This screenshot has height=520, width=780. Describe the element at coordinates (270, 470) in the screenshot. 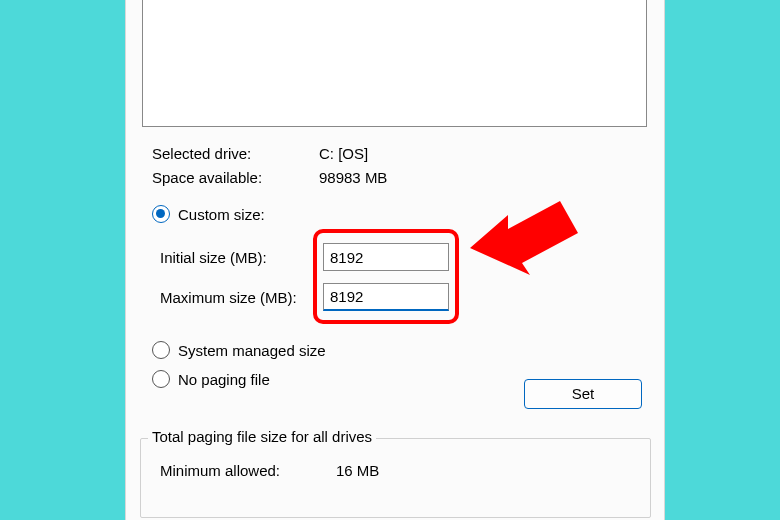

I see `minimum-allowed-row: Minimum allowed: 16 MB` at that location.